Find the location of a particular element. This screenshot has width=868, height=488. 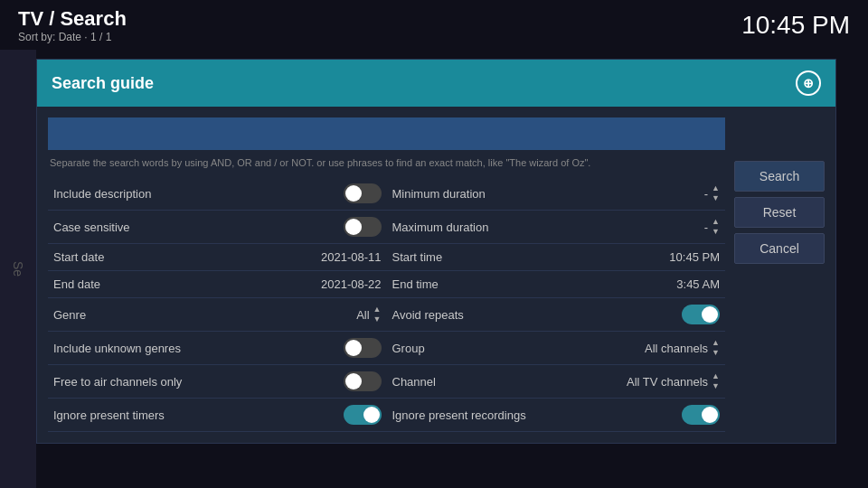

channel-text: All TV channels is located at coordinates (667, 381).